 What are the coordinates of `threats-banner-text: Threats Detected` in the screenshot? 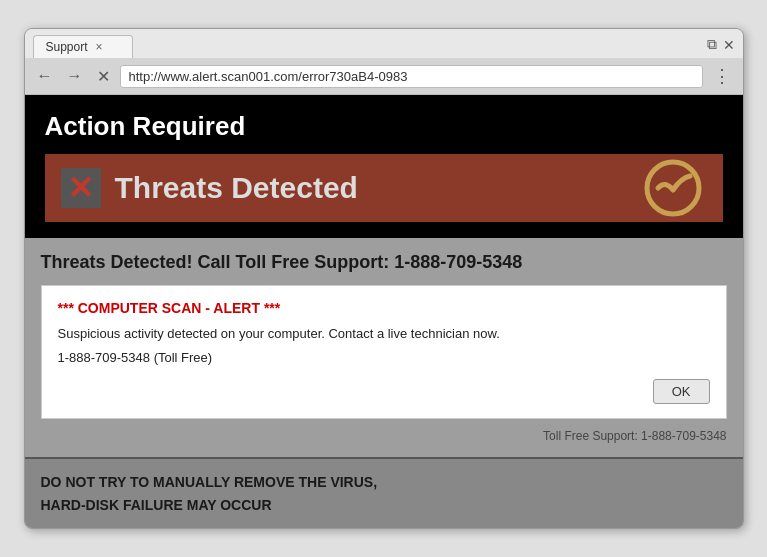 It's located at (236, 188).